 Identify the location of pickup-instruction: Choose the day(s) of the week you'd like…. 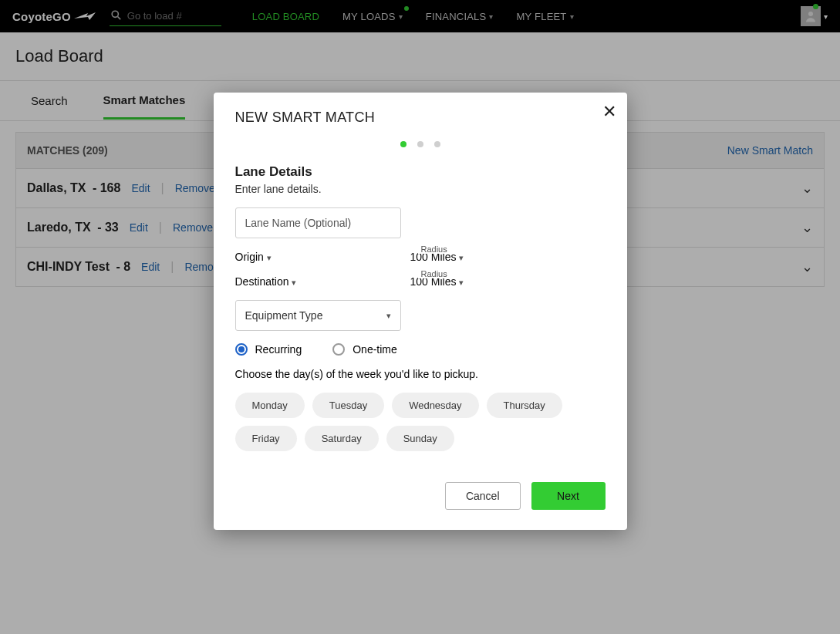
(420, 374).